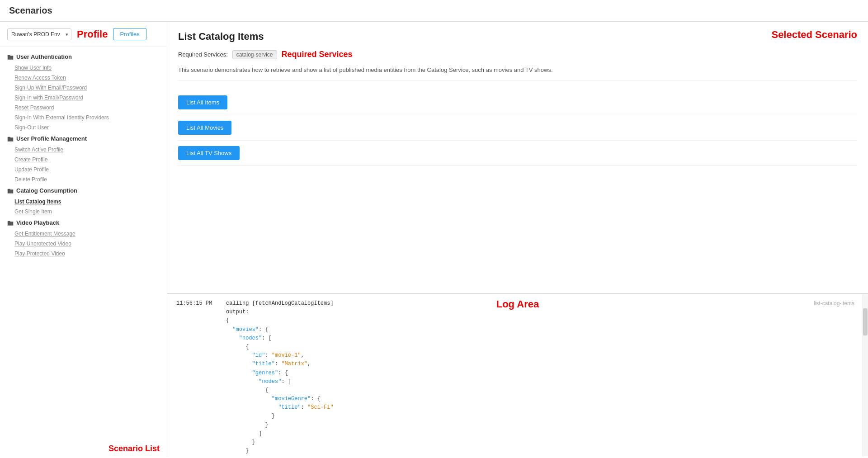 The width and height of the screenshot is (868, 458). What do you see at coordinates (280, 312) in the screenshot?
I see `log-line: output:` at bounding box center [280, 312].